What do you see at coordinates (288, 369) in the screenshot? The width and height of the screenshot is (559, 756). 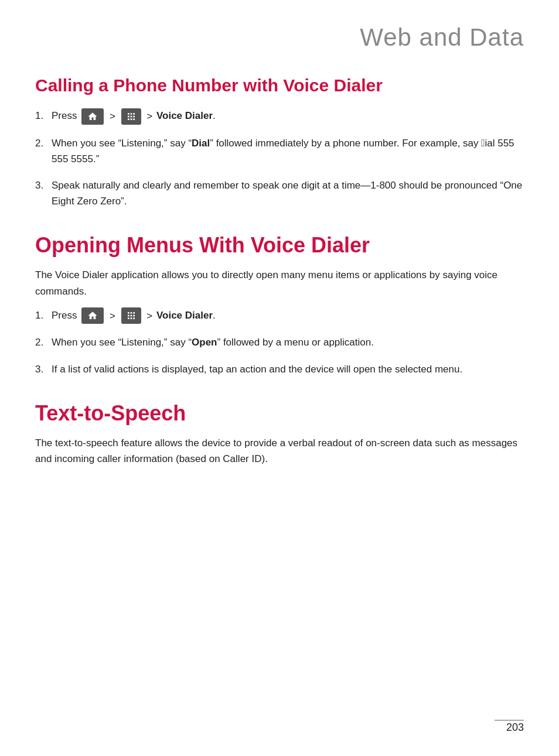 I see `item-content: If a list of valid actions is displayed,…` at bounding box center [288, 369].